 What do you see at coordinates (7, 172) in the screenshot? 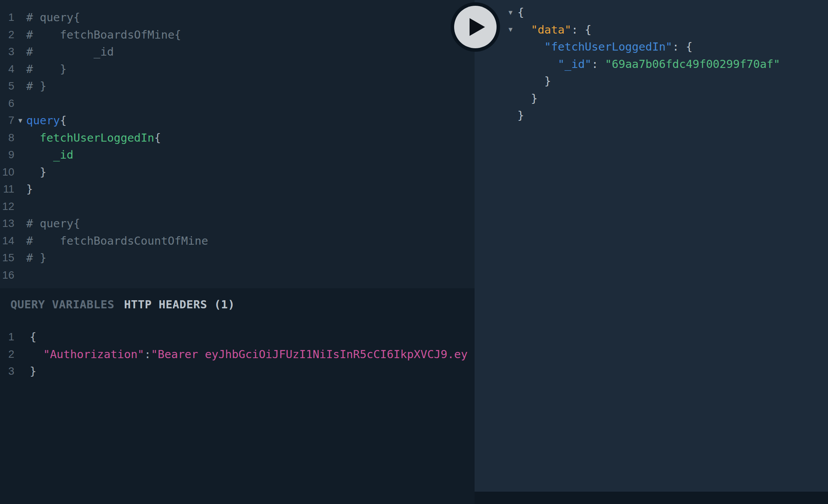
I see `line-number: 10` at bounding box center [7, 172].